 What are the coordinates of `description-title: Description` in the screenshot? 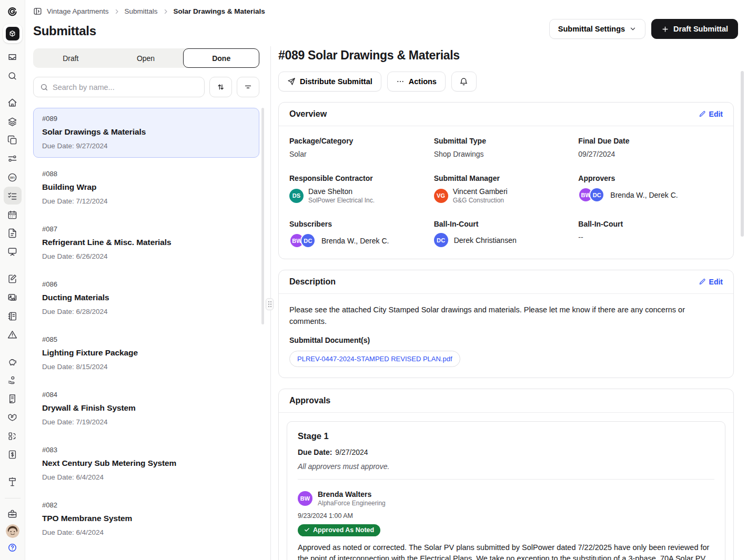 It's located at (312, 282).